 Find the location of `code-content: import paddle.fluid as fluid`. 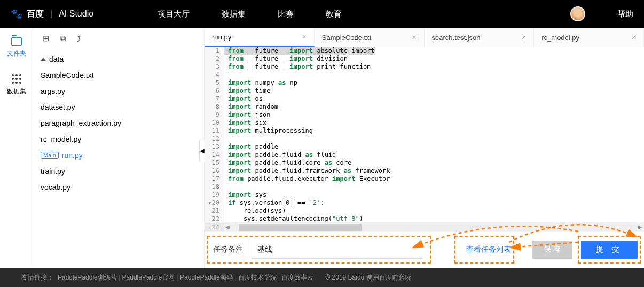

code-content: import paddle.fluid as fluid is located at coordinates (280, 155).